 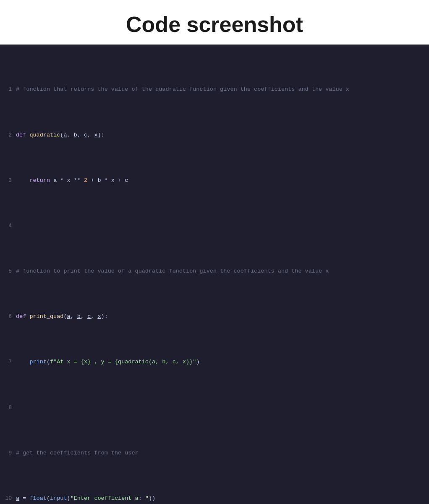 I want to click on code-line-1: 1 # function that returns the value of t…, so click(x=214, y=89).